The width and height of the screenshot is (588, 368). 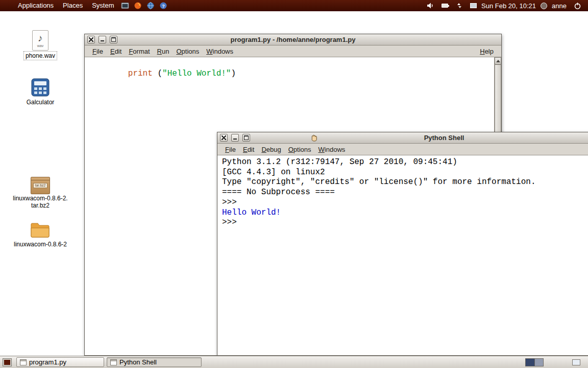 What do you see at coordinates (157, 74) in the screenshot?
I see `code-paren-open: (` at bounding box center [157, 74].